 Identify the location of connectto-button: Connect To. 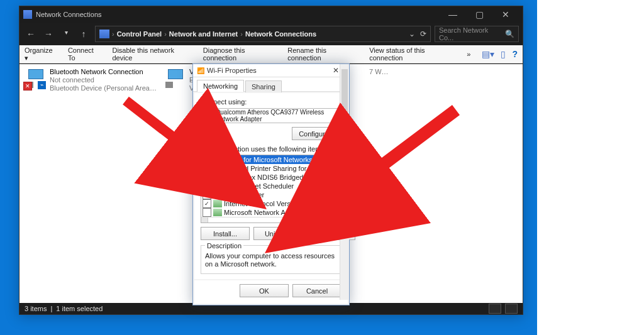
(84, 54).